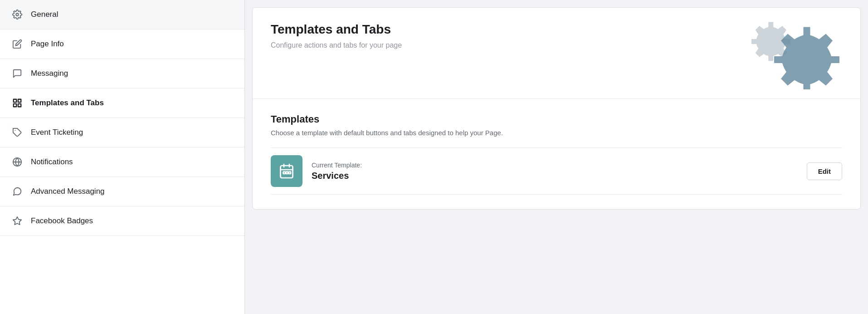 The width and height of the screenshot is (868, 314). I want to click on sidebar-item-messaging: Messaging, so click(122, 74).